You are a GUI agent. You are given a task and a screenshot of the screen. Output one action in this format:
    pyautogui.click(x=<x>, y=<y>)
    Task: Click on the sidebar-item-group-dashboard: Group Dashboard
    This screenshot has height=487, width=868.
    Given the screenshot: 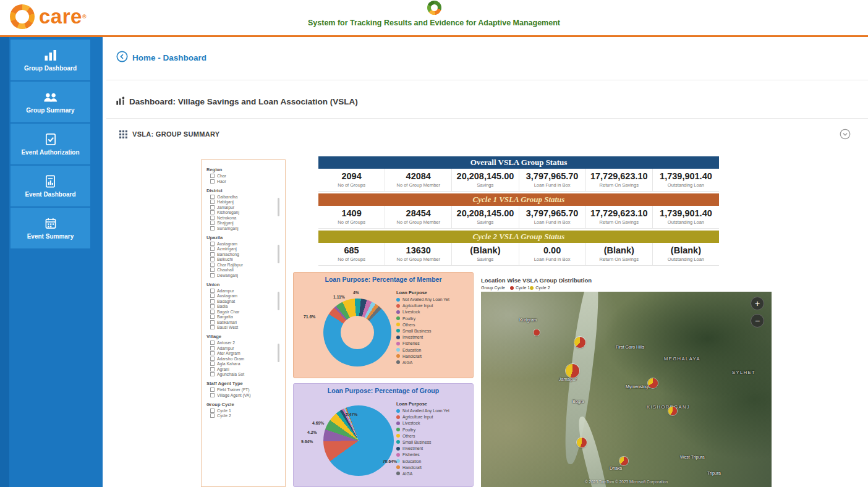 What is the action you would take?
    pyautogui.click(x=51, y=60)
    